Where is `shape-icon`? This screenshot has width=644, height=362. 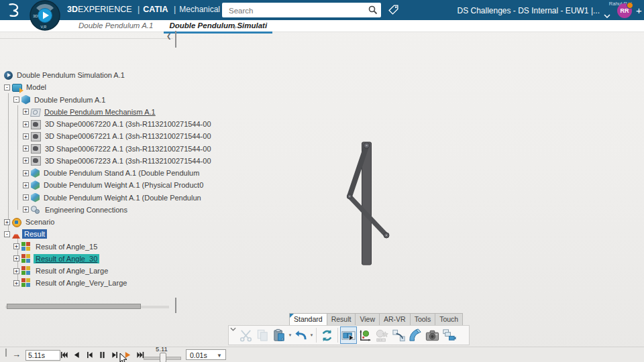 shape-icon is located at coordinates (36, 149).